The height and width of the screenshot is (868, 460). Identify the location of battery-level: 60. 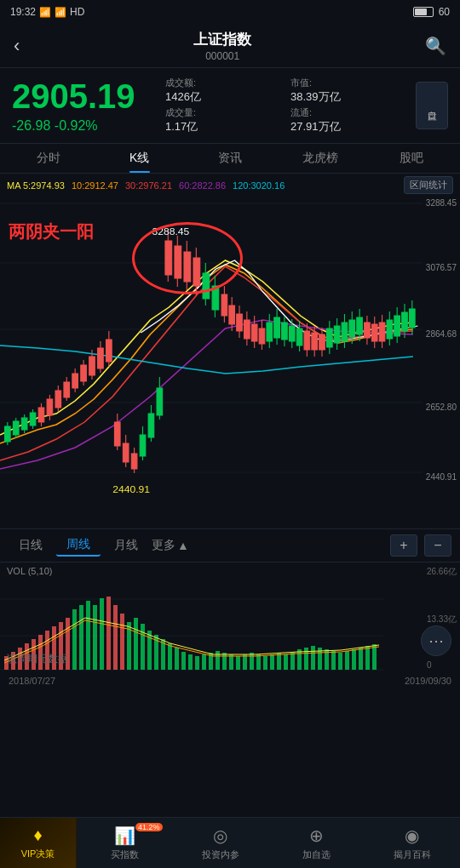
(445, 12).